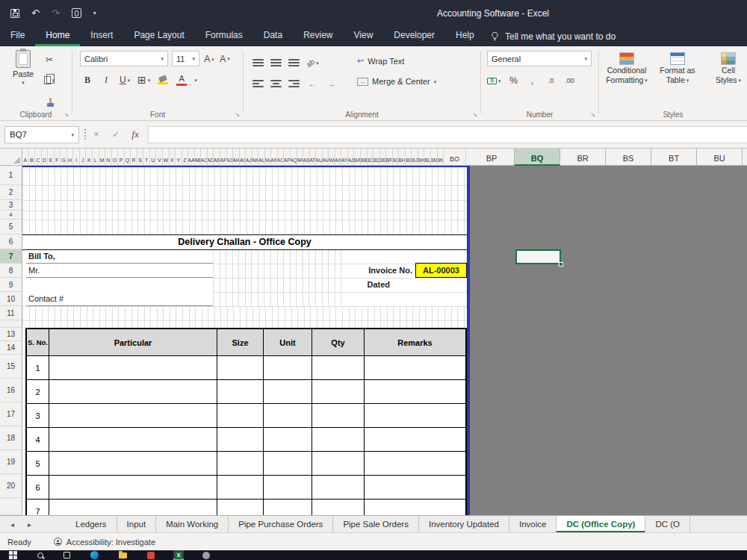 This screenshot has width=747, height=560. Describe the element at coordinates (294, 63) in the screenshot. I see `align-bottom-icon` at that location.